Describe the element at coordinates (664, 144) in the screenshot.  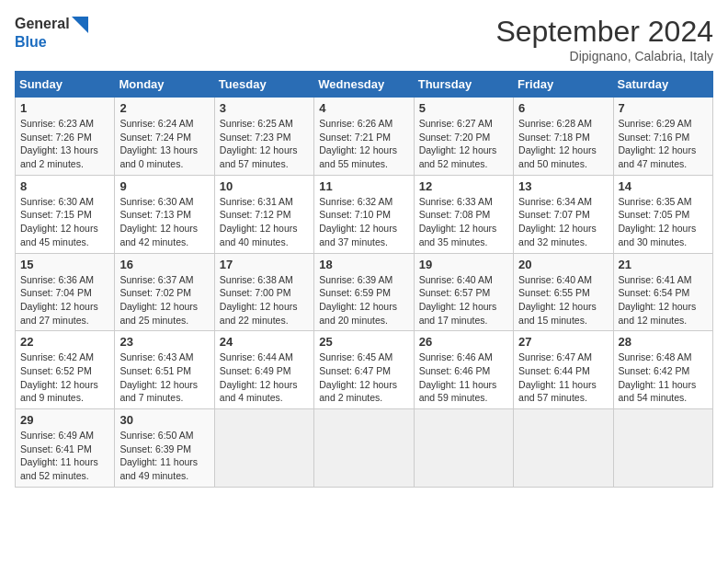
I see `day-info: Sunrise: 6:29 AM Sunset: 7:16 PM Dayligh…` at that location.